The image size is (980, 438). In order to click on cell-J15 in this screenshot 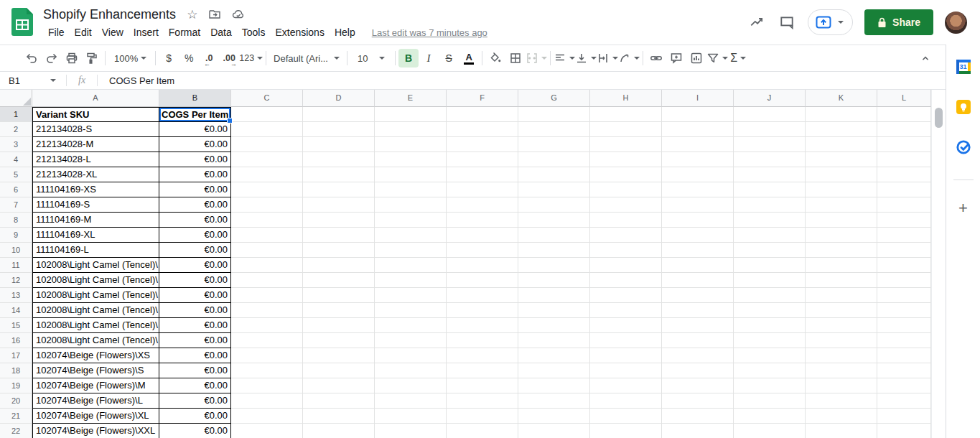, I will do `click(770, 326)`.